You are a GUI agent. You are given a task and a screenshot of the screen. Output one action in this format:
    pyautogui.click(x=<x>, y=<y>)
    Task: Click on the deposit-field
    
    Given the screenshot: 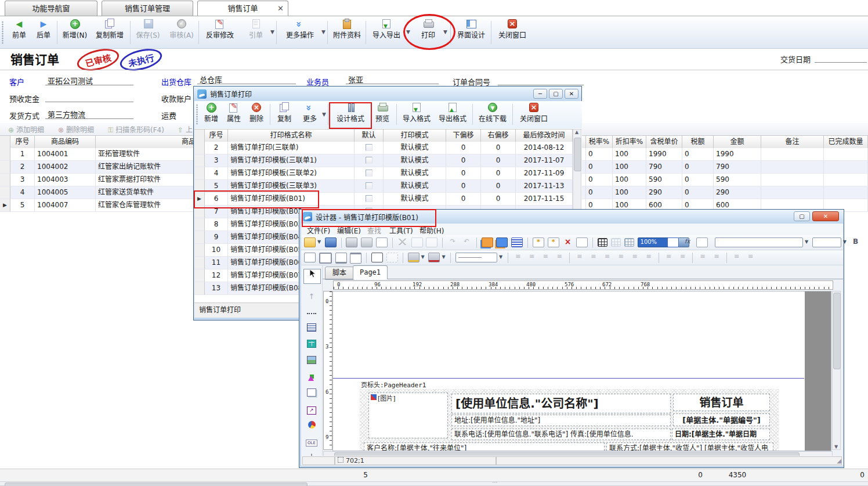 What is the action you would take?
    pyautogui.click(x=89, y=102)
    